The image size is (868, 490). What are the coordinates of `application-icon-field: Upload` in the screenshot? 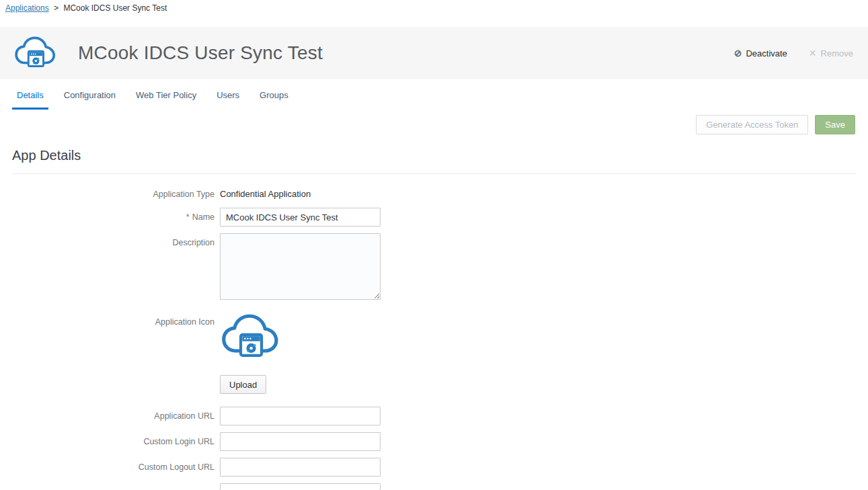 It's located at (251, 352).